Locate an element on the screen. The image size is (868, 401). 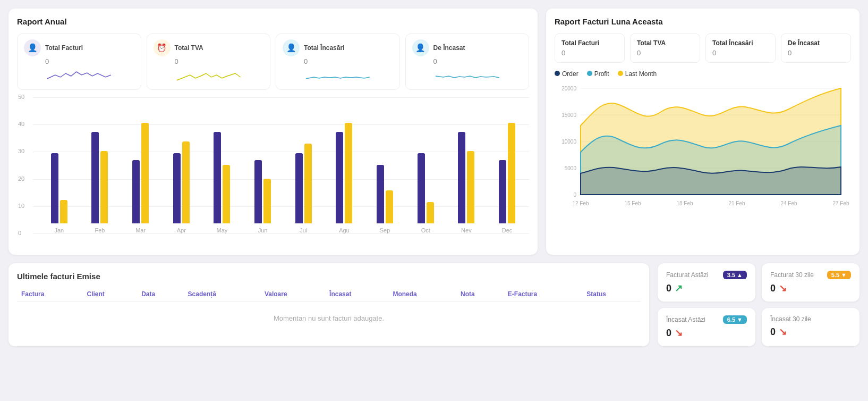
legend-item: Profit is located at coordinates (598, 74).